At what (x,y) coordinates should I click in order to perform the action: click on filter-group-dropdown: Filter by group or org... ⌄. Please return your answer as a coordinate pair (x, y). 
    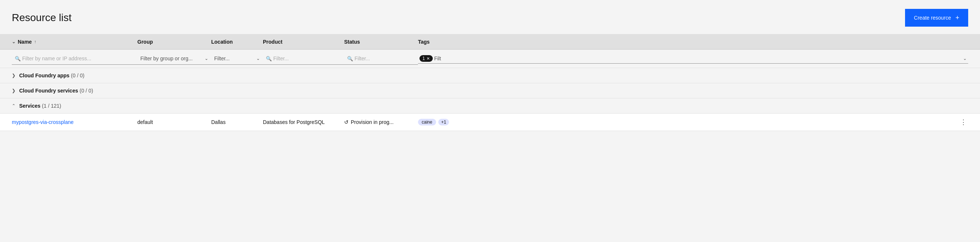
    Looking at the image, I should click on (174, 59).